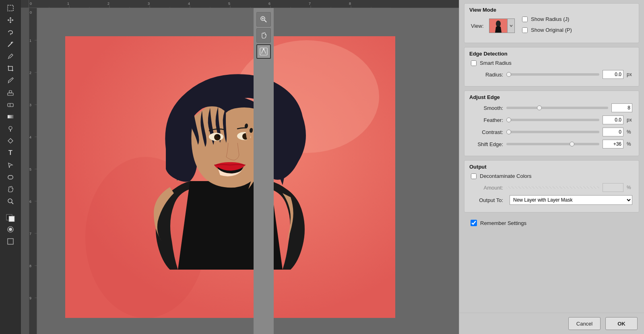  I want to click on contrast-unit: %, so click(630, 132).